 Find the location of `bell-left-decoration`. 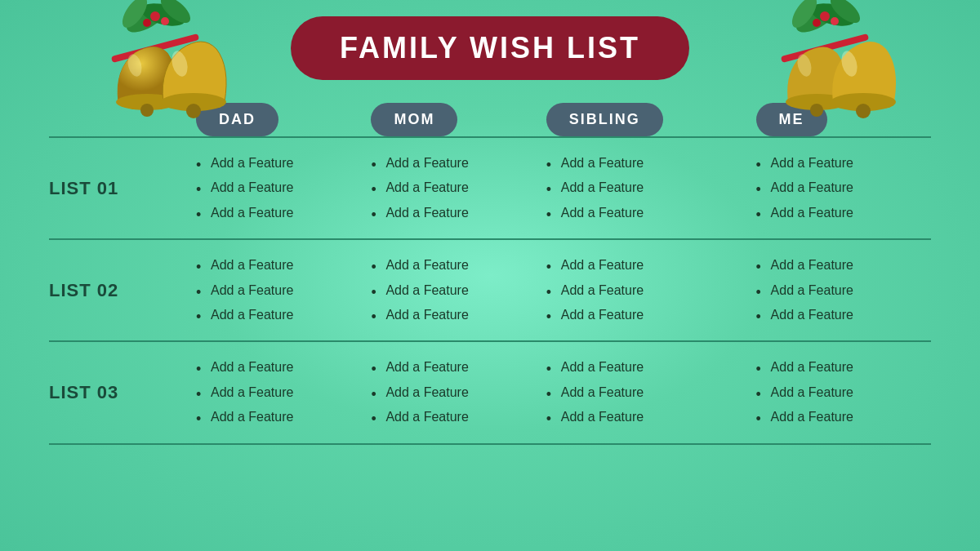

bell-left-decoration is located at coordinates (155, 65).